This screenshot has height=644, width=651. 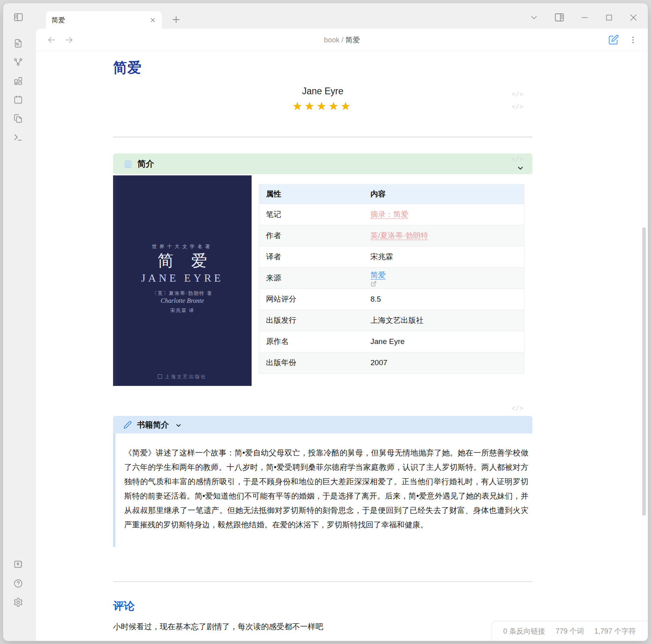 What do you see at coordinates (20, 335) in the screenshot?
I see `left-ribbon` at bounding box center [20, 335].